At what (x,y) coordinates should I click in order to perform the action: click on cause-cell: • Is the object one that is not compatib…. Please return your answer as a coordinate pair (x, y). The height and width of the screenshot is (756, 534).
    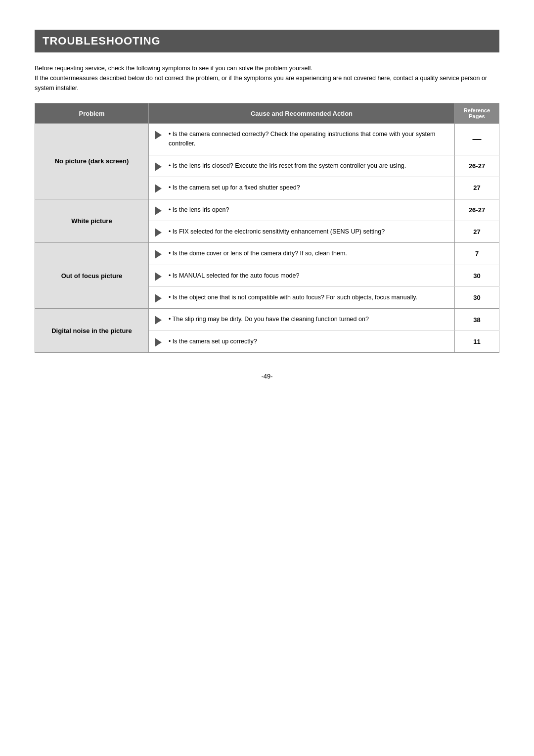
    Looking at the image, I should click on (302, 298).